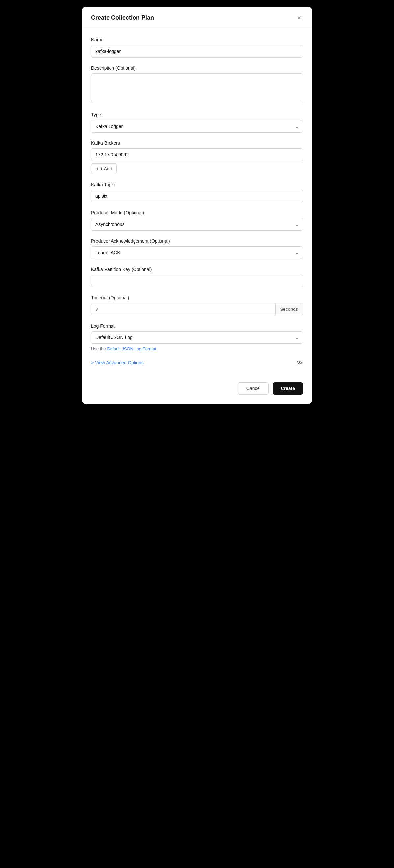  I want to click on log-format-hint-text: Use the, so click(99, 349).